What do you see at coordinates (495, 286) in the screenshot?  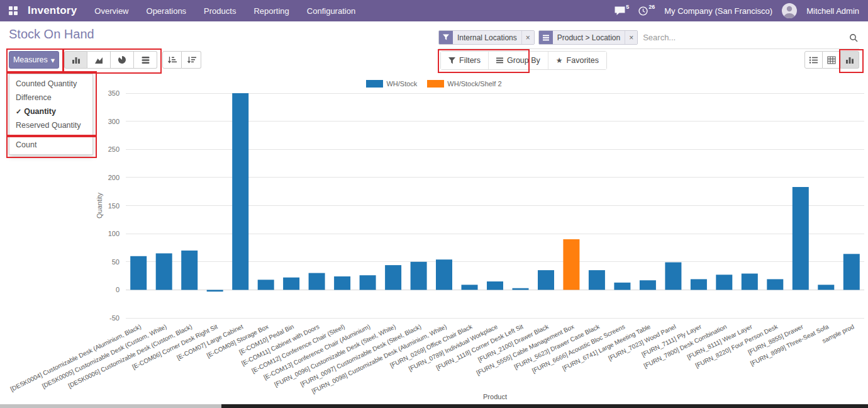 I see `bar-furn-0789-individual-workplace` at bounding box center [495, 286].